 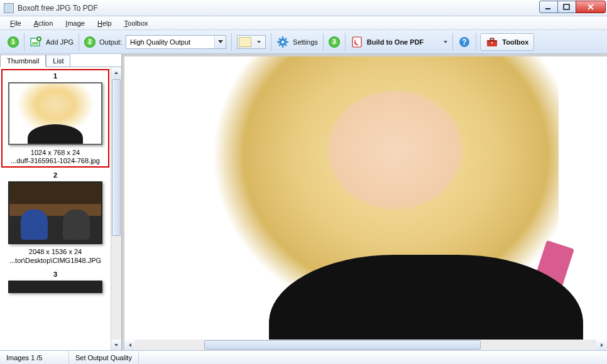 What do you see at coordinates (399, 42) in the screenshot?
I see `build-pdf-button: Build to One PDF` at bounding box center [399, 42].